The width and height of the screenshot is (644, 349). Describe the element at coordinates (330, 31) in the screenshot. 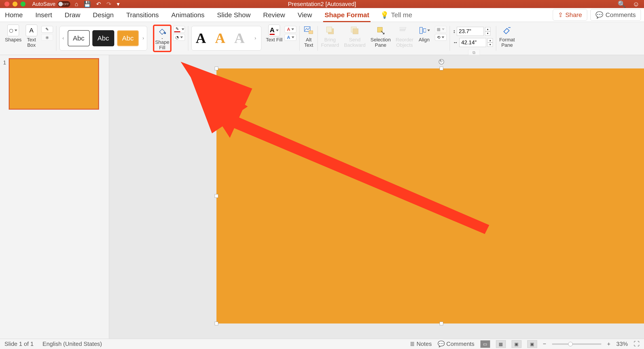

I see `bring-forward-button` at that location.